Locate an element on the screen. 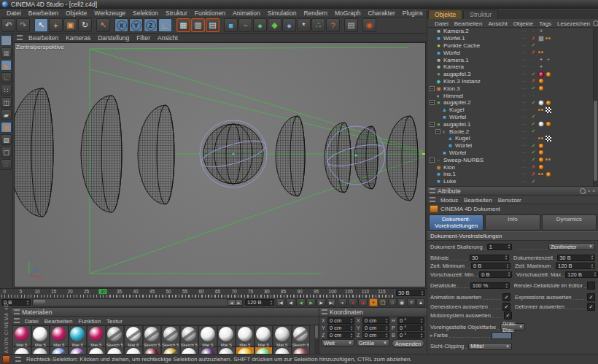 The image size is (598, 364). workplane-mode-icon: ▢ is located at coordinates (6, 152).